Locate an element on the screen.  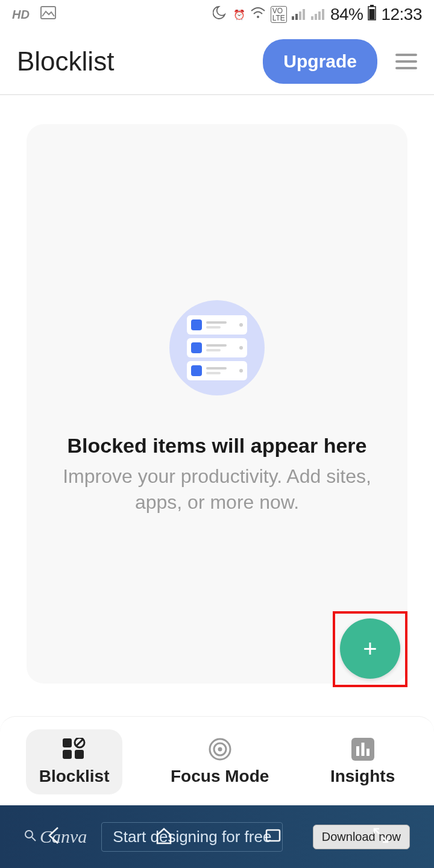
hd-indicator: HD is located at coordinates (20, 14).